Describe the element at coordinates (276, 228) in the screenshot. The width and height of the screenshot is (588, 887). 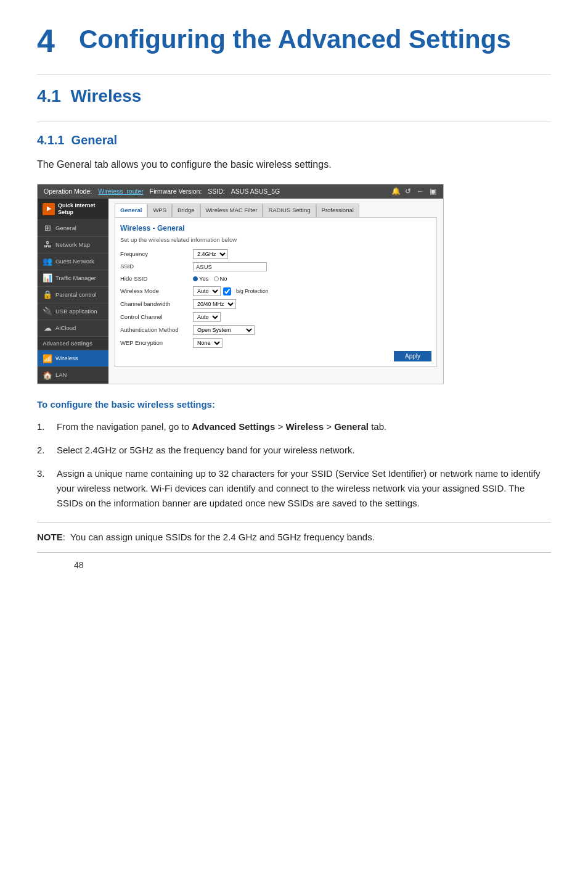
I see `form-page-title: Wireless - General` at that location.